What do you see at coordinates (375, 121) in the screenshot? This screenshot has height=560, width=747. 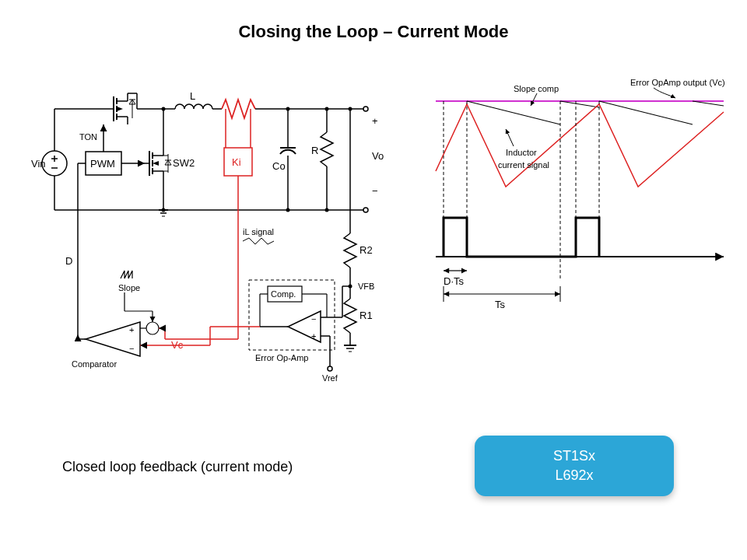 I see `label-vo-plus: +` at bounding box center [375, 121].